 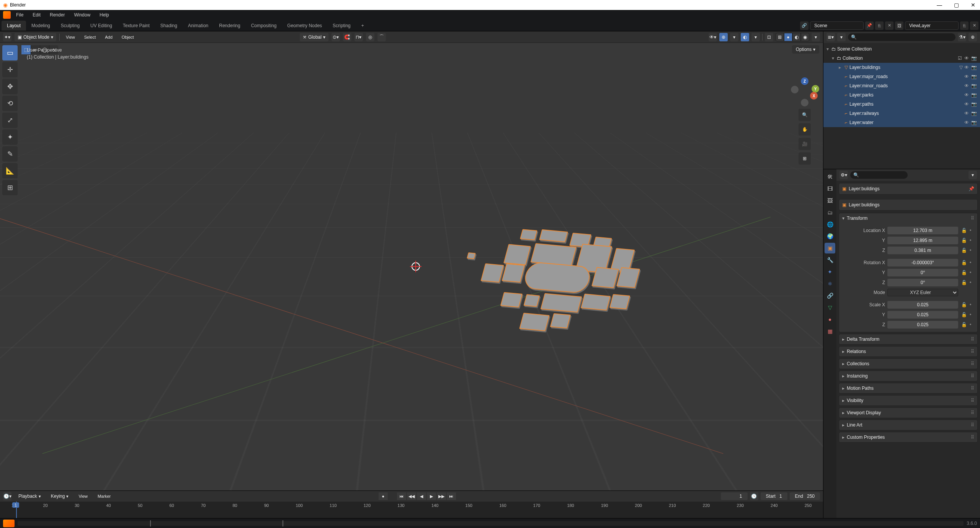 I want to click on new-viewlayer-icon: ⎘, so click(x=964, y=26).